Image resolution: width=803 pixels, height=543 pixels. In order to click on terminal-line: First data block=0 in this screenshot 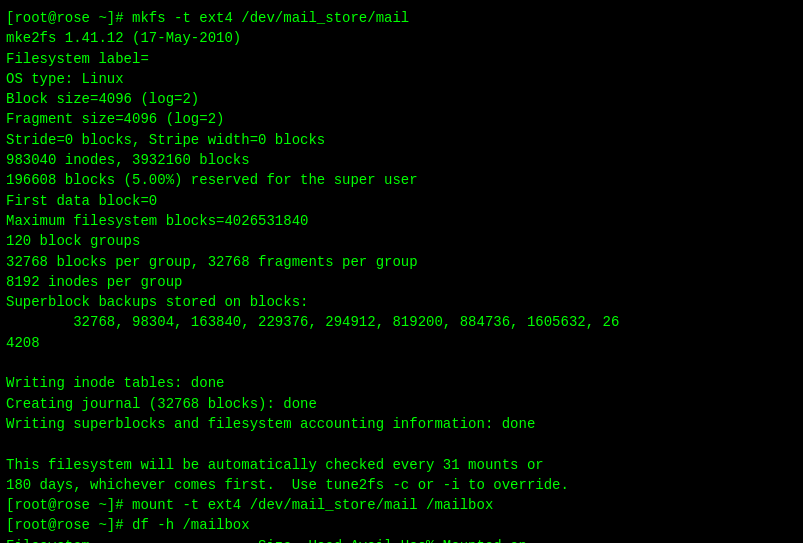, I will do `click(402, 201)`.